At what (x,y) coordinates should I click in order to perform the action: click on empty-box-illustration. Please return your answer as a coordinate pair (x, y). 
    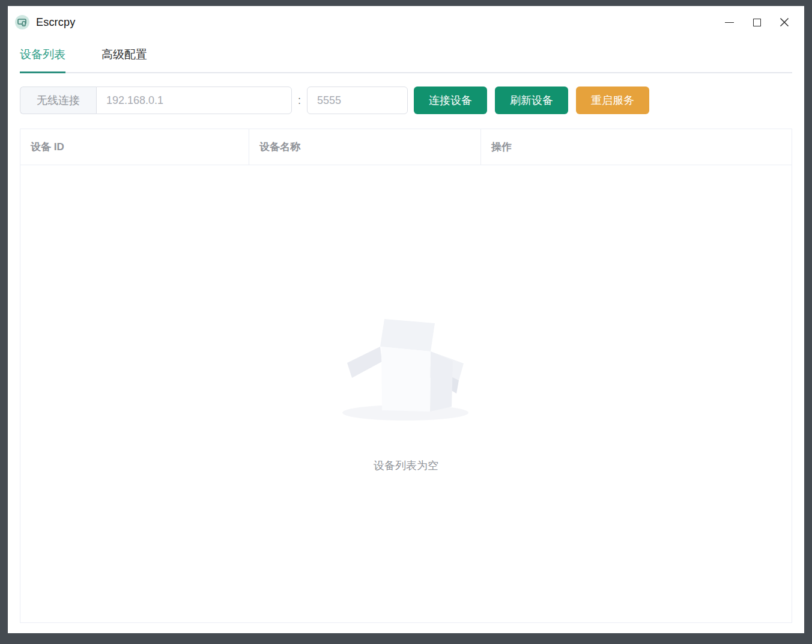
    Looking at the image, I should click on (406, 369).